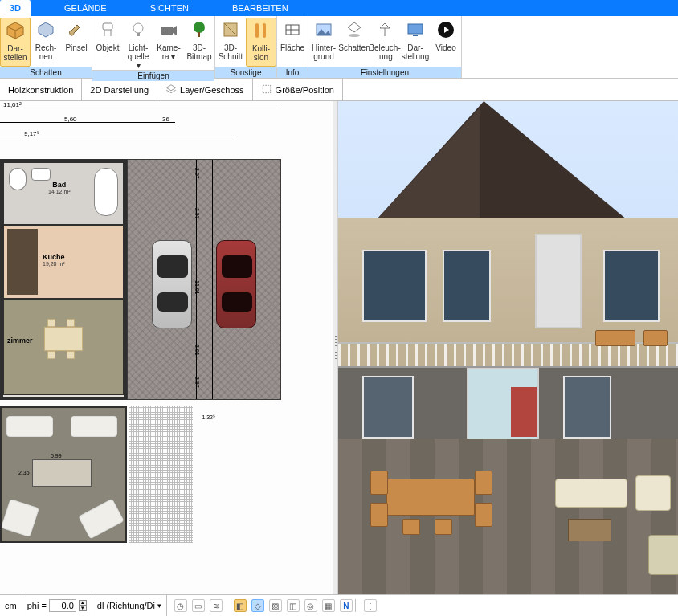 Image resolution: width=678 pixels, height=616 pixels. Describe the element at coordinates (370, 606) in the screenshot. I see `more-icon: ⋮` at that location.